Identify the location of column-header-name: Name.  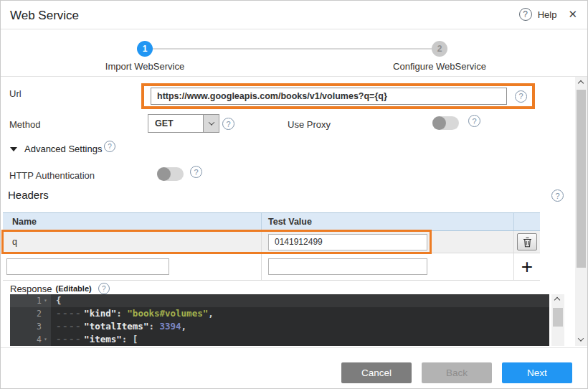
(132, 222).